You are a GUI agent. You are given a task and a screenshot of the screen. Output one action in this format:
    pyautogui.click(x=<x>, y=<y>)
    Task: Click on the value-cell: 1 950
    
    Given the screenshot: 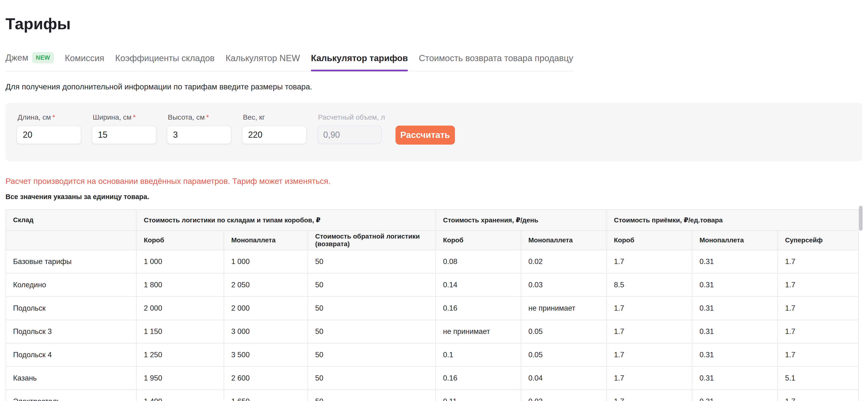 What is the action you would take?
    pyautogui.click(x=180, y=378)
    